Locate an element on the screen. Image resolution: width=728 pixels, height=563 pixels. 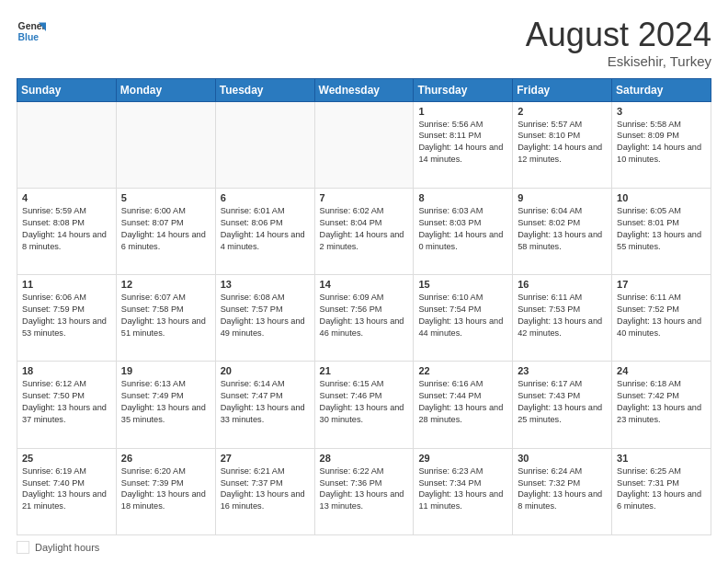
day-number: 1 is located at coordinates (463, 111).